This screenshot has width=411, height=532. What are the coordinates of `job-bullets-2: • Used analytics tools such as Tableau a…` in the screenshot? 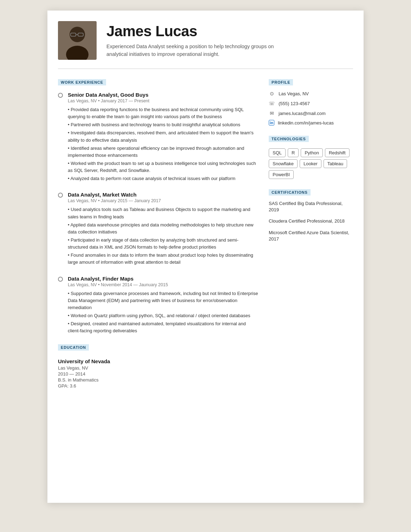 It's located at (163, 236).